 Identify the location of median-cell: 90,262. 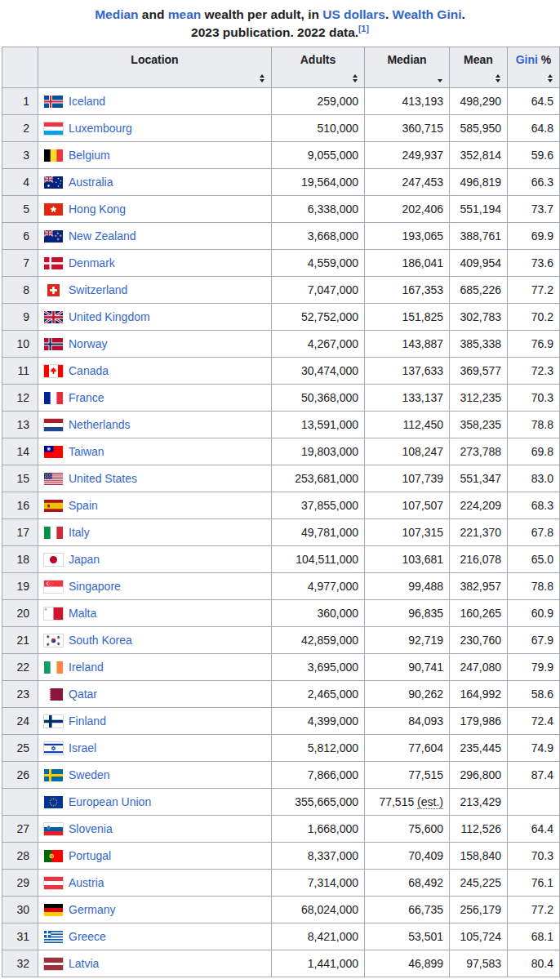
(407, 694).